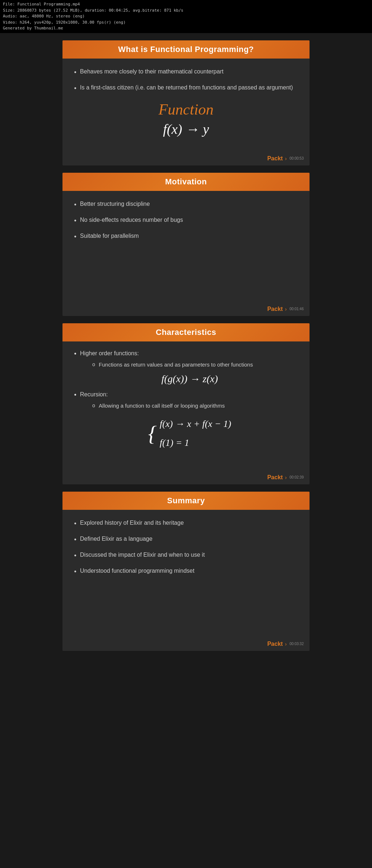 This screenshot has height=868, width=372. What do you see at coordinates (186, 80) in the screenshot?
I see `slide1-bullet-list: • Behaves more closely to their mathemat…` at bounding box center [186, 80].